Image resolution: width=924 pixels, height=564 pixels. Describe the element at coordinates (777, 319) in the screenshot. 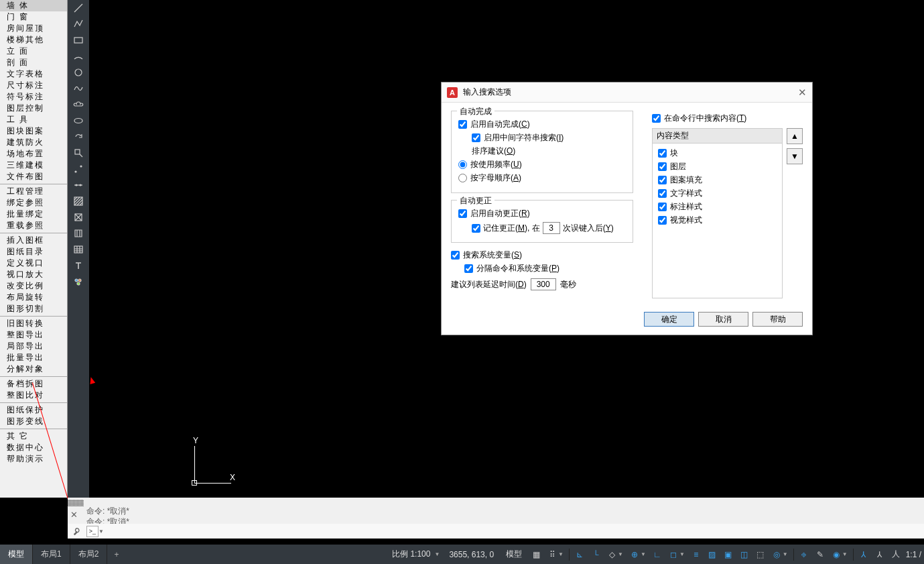

I see `help-button: 帮助` at that location.